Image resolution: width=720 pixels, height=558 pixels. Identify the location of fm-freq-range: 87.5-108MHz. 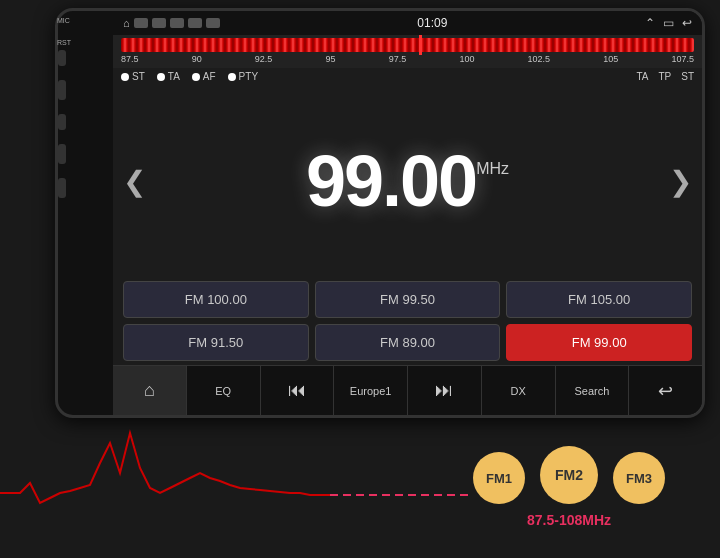
(569, 520).